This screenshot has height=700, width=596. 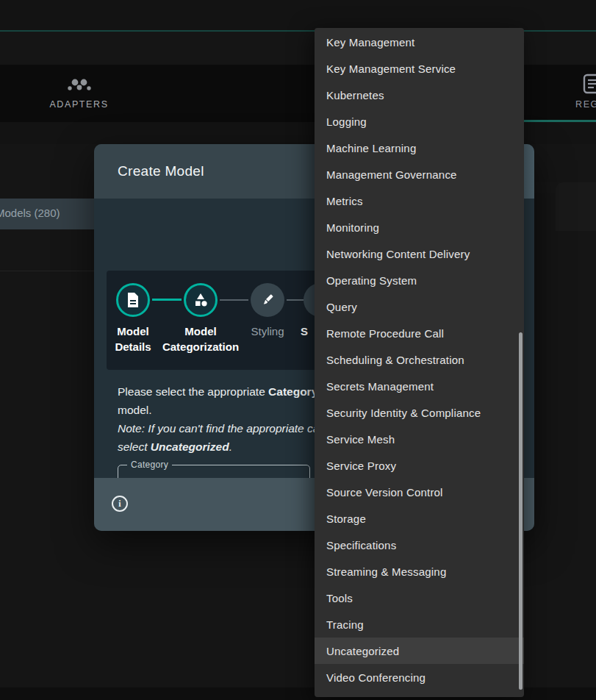 I want to click on menu-item: Security Identity & Compliance, so click(x=419, y=413).